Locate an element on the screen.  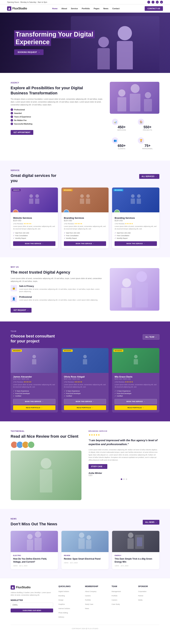
team-features-olivia: ✓ 5 Years Experience ✓ Front End Develop… is located at coordinates (85, 394).